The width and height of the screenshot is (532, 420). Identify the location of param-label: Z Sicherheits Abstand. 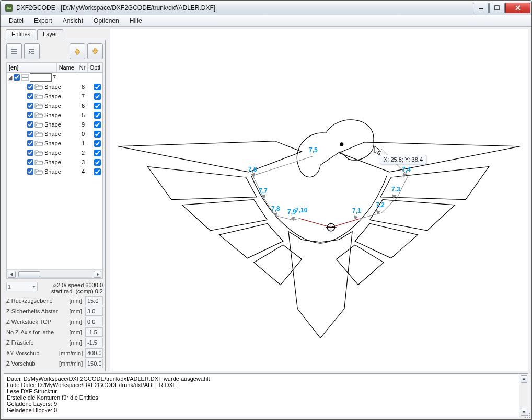
(32, 311).